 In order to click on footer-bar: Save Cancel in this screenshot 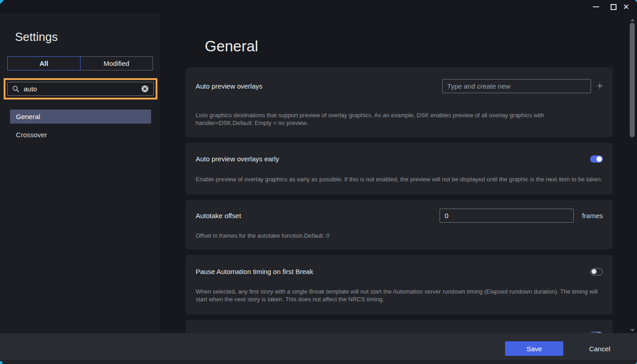, I will do `click(318, 349)`.